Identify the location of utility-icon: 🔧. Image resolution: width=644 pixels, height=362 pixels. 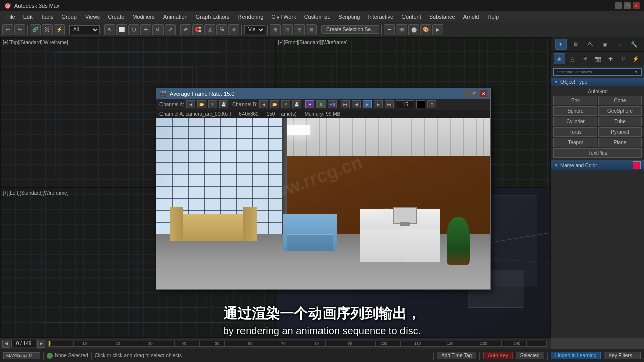
(634, 44).